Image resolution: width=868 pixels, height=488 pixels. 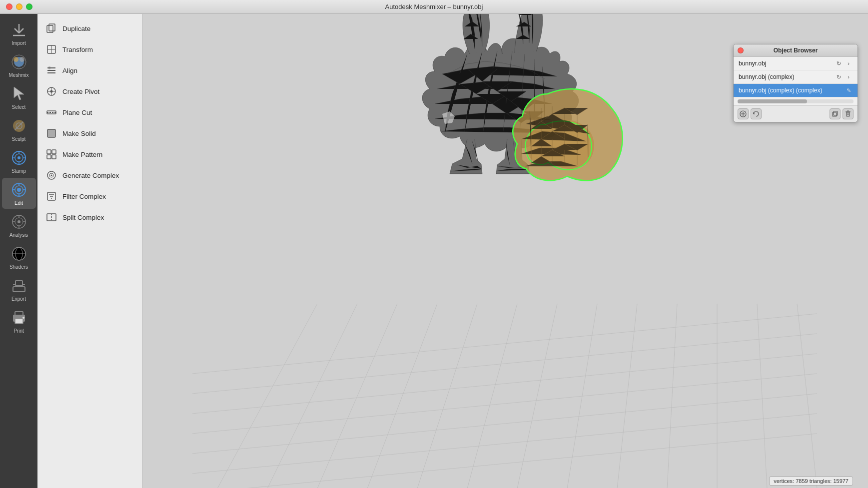 What do you see at coordinates (81, 92) in the screenshot?
I see `create-pivot-label: Create Pivot` at bounding box center [81, 92].